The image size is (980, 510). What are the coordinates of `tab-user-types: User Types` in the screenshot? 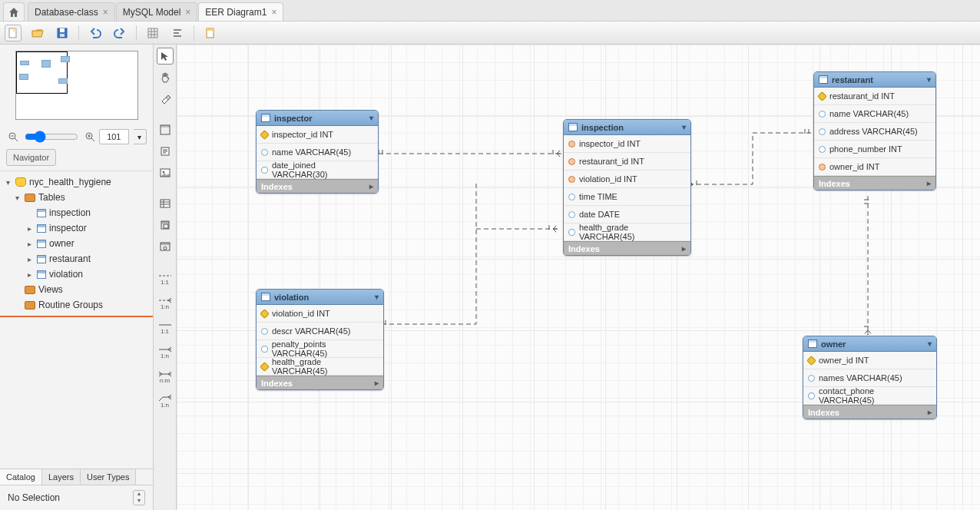 It's located at (108, 477).